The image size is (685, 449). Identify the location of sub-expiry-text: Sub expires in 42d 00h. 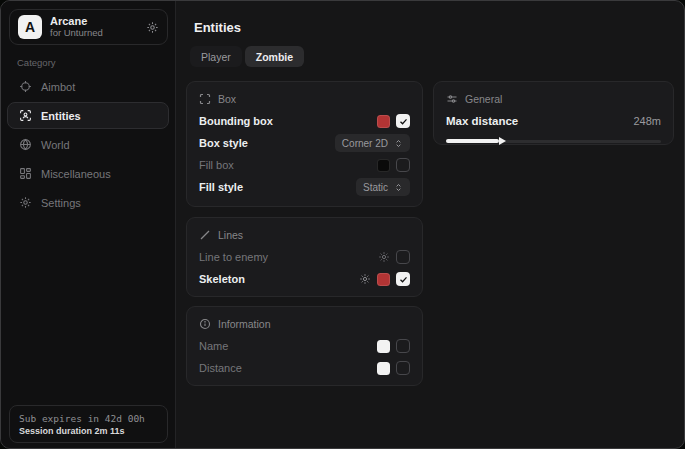
(88, 418).